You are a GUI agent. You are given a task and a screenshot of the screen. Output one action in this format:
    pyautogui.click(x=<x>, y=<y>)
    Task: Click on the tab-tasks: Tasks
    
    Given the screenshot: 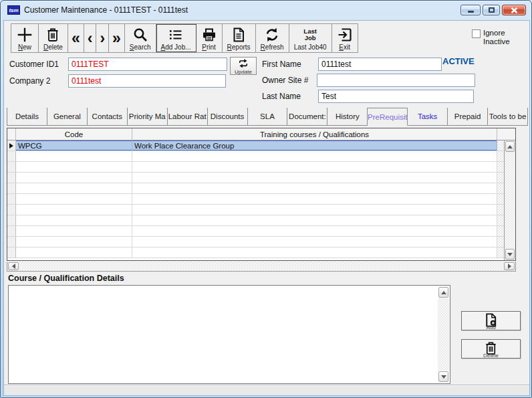 What is the action you would take?
    pyautogui.click(x=428, y=116)
    